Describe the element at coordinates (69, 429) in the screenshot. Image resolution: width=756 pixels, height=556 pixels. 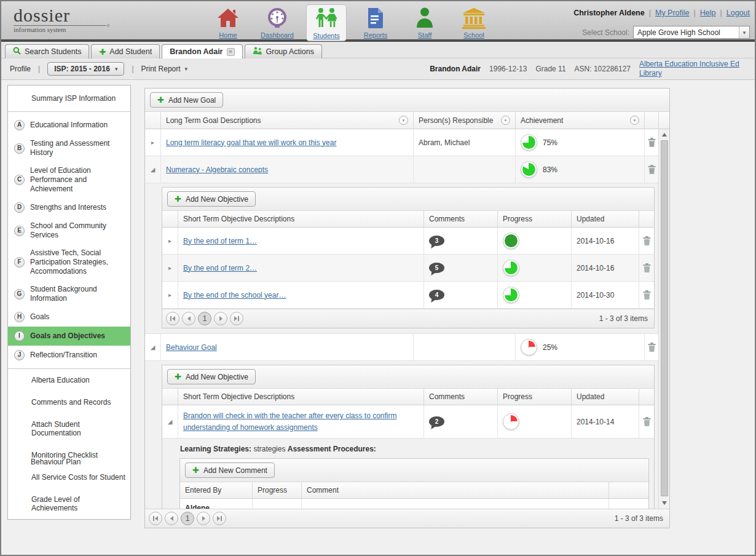
I see `sidebar-item-attach-student-documentation: Attach Student Documentation` at that location.